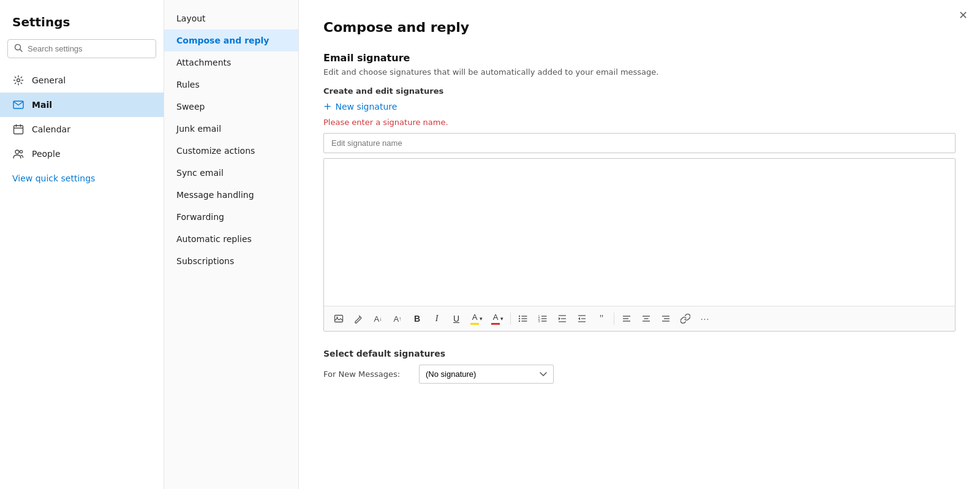  Describe the element at coordinates (639, 374) in the screenshot. I see `for-new-messages-row: For New Messages: (No signature)` at that location.